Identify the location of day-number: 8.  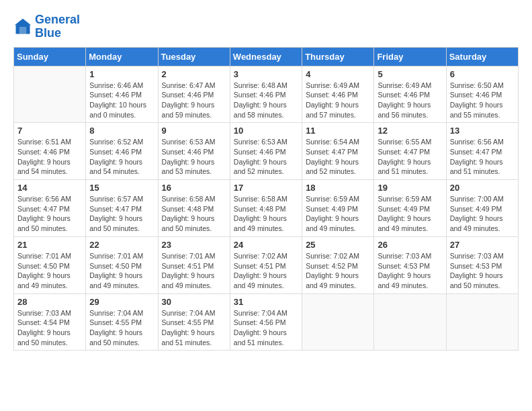
(122, 130).